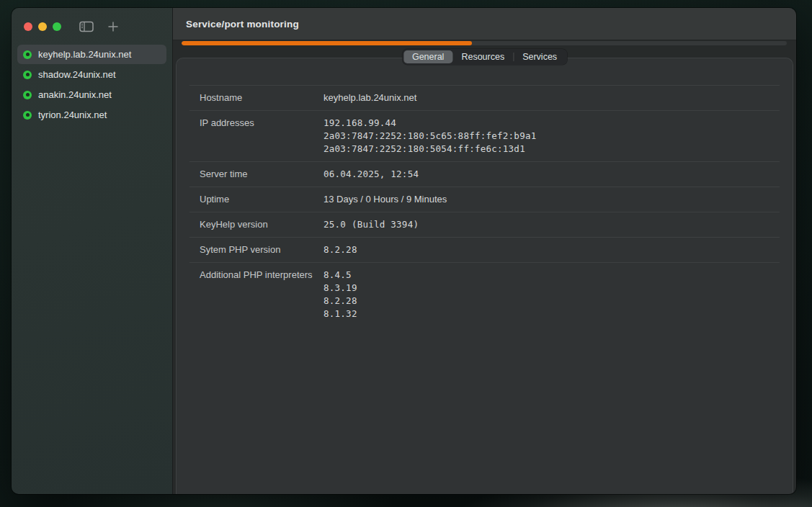 The image size is (812, 507). I want to click on sidebar-item-shadow: shadow.24unix.net, so click(92, 75).